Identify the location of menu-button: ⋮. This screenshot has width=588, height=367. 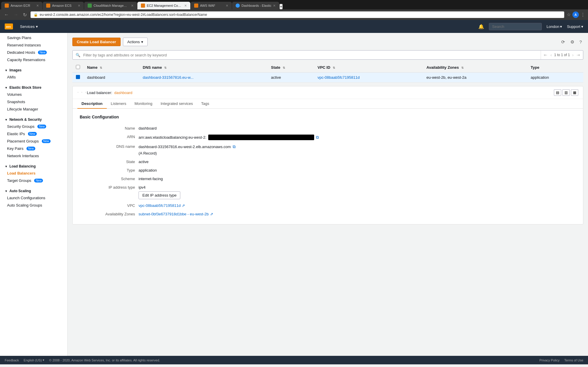
(583, 15).